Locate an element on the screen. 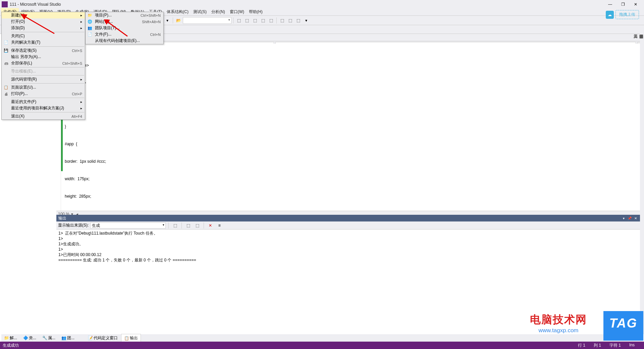  tool-find-icon: 📂 is located at coordinates (178, 20).